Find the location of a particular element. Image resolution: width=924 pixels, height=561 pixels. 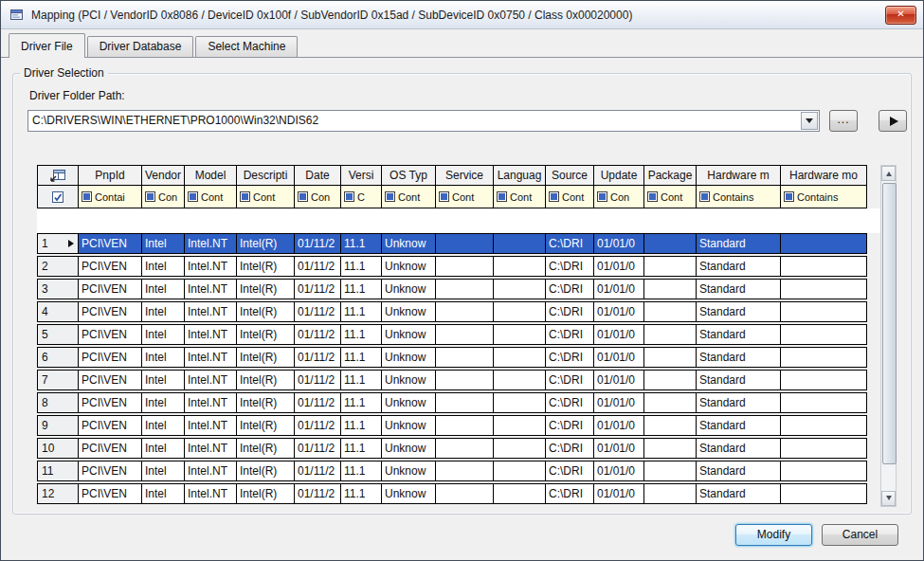

vertical-scrollbar is located at coordinates (889, 335).